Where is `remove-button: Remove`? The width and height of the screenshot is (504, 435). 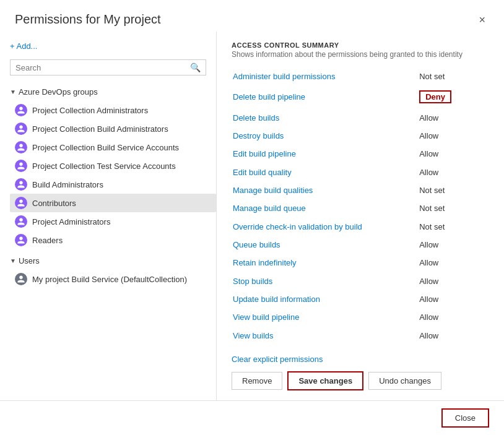 remove-button: Remove is located at coordinates (257, 381).